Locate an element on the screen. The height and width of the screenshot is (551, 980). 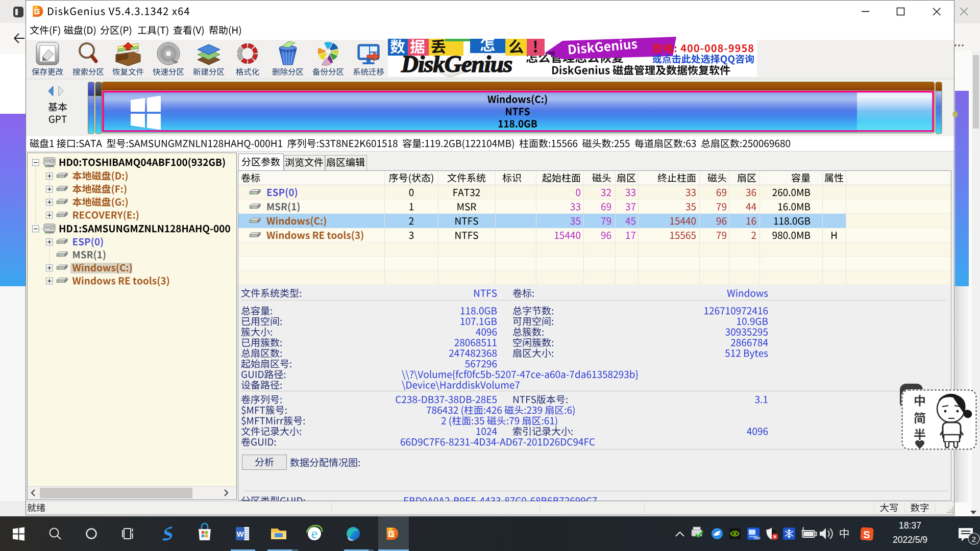
svg-text: S is located at coordinates (867, 535).